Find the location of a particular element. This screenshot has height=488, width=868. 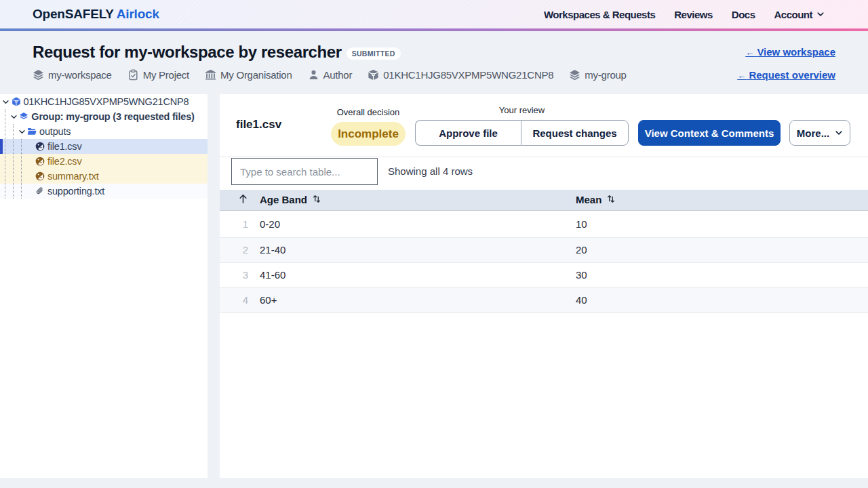

status-badge: SUBMITTED is located at coordinates (374, 54).